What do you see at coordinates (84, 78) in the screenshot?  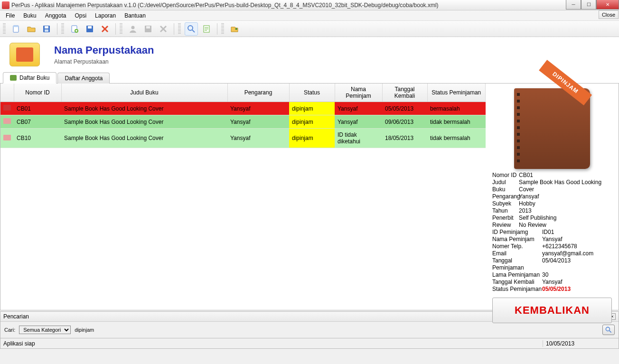 I see `tab-daftar-anggota: Daftar Anggota` at bounding box center [84, 78].